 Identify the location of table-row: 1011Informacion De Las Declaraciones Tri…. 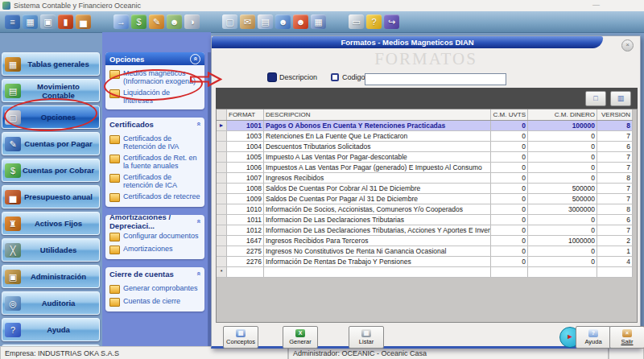
(425, 221).